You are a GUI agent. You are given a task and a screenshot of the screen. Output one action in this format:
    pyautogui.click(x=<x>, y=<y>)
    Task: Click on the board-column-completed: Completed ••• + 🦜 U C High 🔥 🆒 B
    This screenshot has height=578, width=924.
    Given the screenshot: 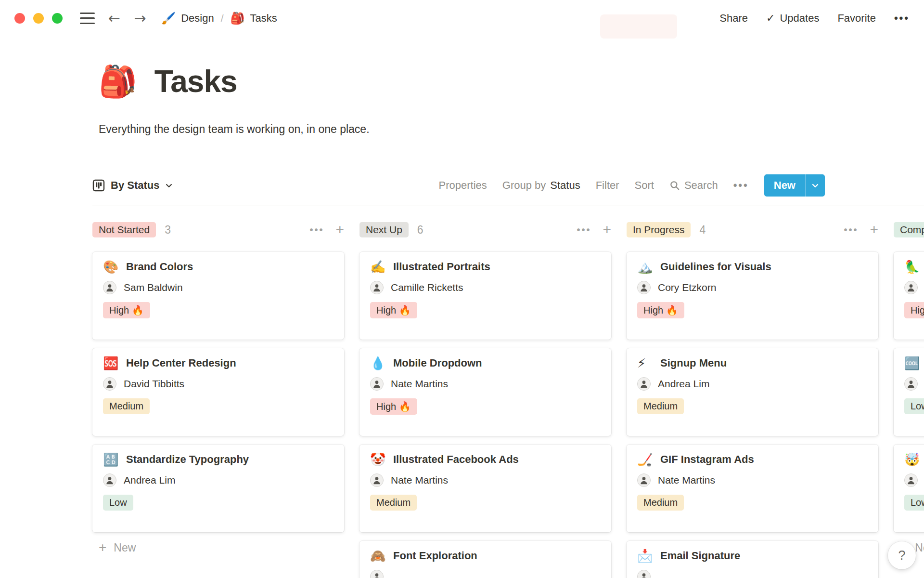 What is the action you would take?
    pyautogui.click(x=909, y=399)
    